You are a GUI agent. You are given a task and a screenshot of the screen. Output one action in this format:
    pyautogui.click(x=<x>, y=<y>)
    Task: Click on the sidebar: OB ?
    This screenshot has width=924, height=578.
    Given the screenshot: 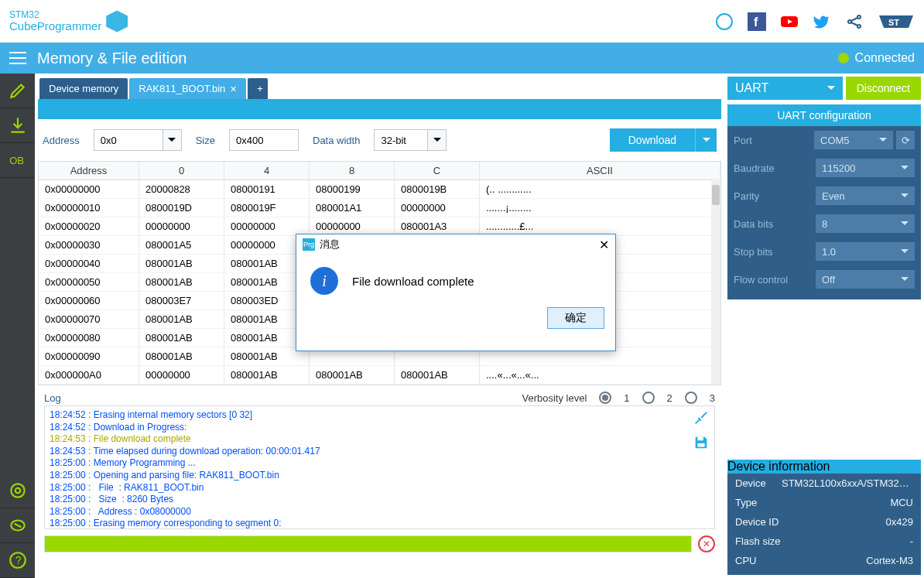 What is the action you would take?
    pyautogui.click(x=17, y=326)
    